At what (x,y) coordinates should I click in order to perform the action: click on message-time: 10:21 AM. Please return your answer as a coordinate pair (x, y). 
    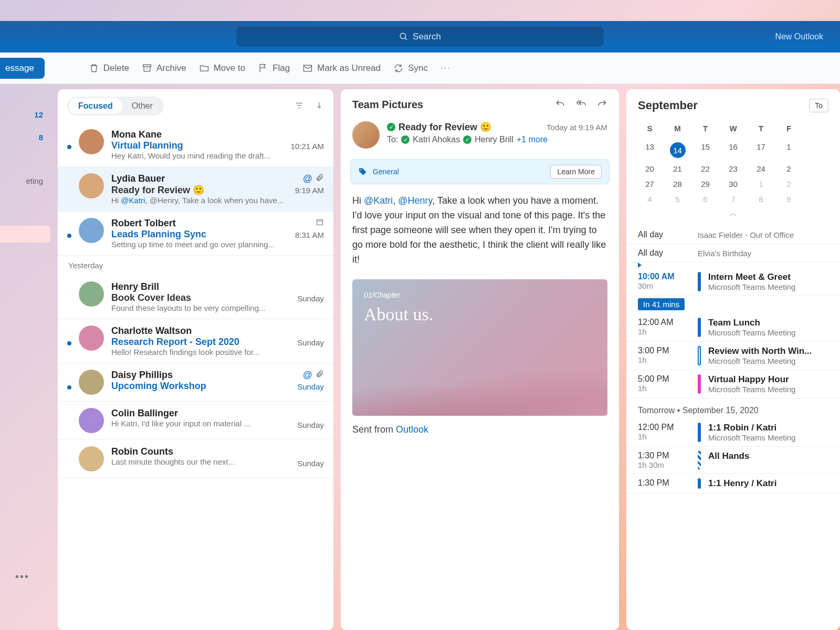
    Looking at the image, I should click on (308, 146).